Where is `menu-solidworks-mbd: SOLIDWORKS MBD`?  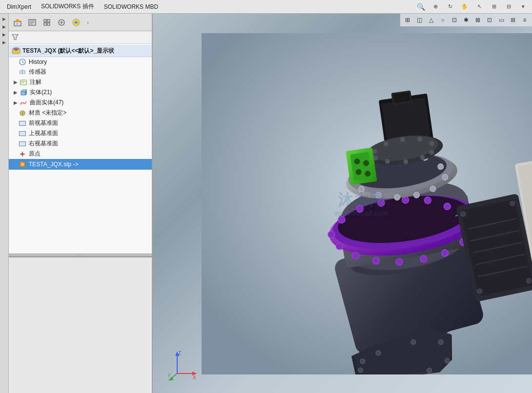 menu-solidworks-mbd: SOLIDWORKS MBD is located at coordinates (131, 7).